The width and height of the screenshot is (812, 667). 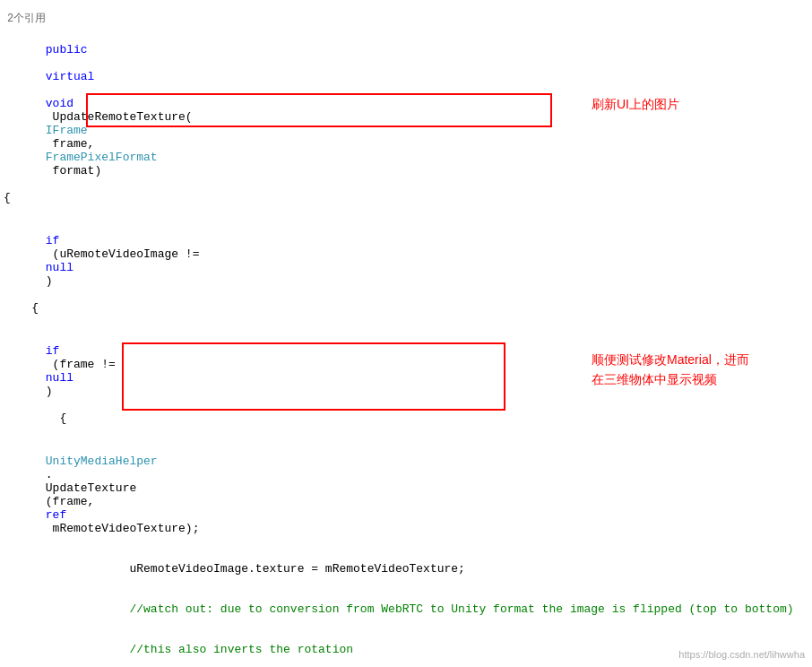 I want to click on reference-count: 2个引用, so click(x=406, y=18).